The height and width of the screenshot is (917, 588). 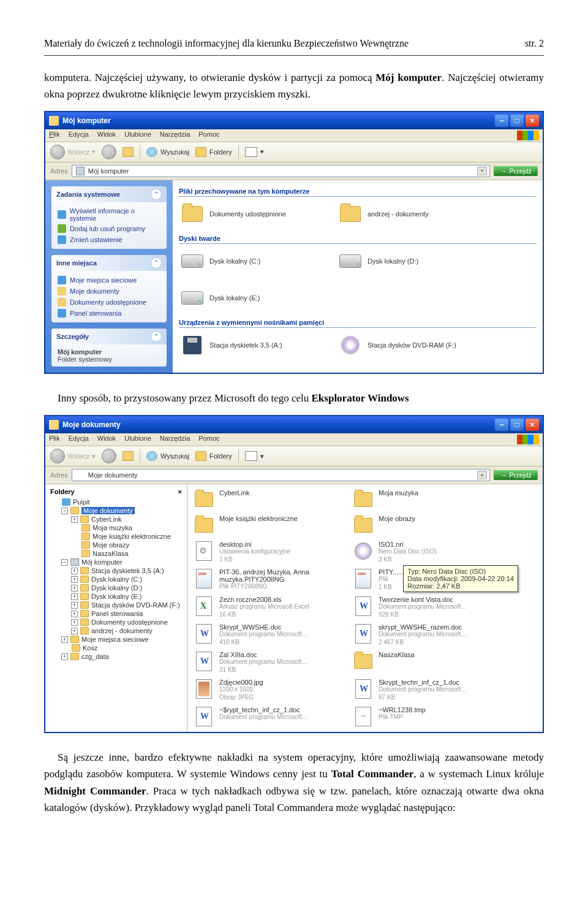 I want to click on place-item: Panel sterowania, so click(x=109, y=313).